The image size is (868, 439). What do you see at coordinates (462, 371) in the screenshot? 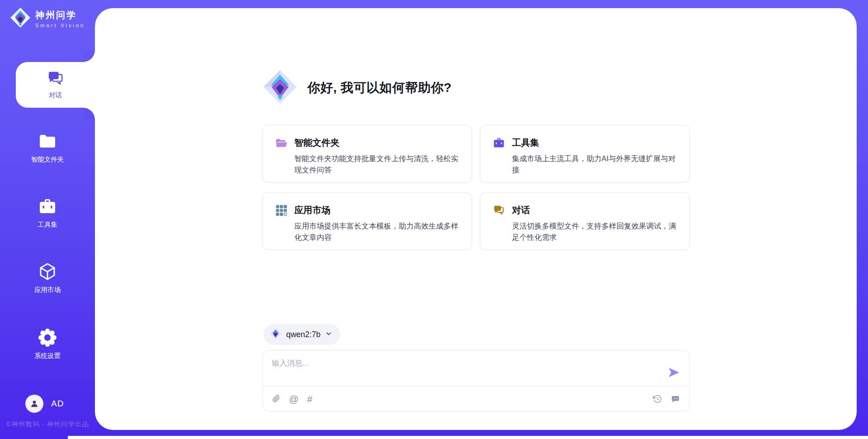
I see `message-input` at bounding box center [462, 371].